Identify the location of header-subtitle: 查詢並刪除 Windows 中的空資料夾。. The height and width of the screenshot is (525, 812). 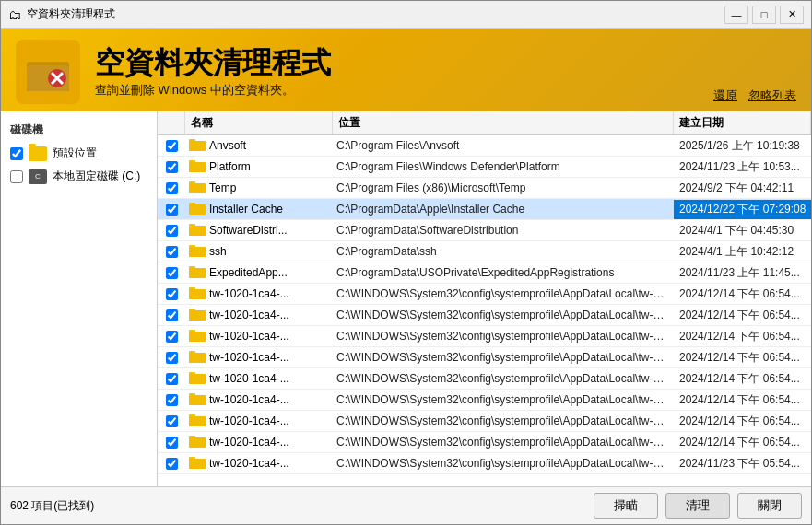
(446, 90).